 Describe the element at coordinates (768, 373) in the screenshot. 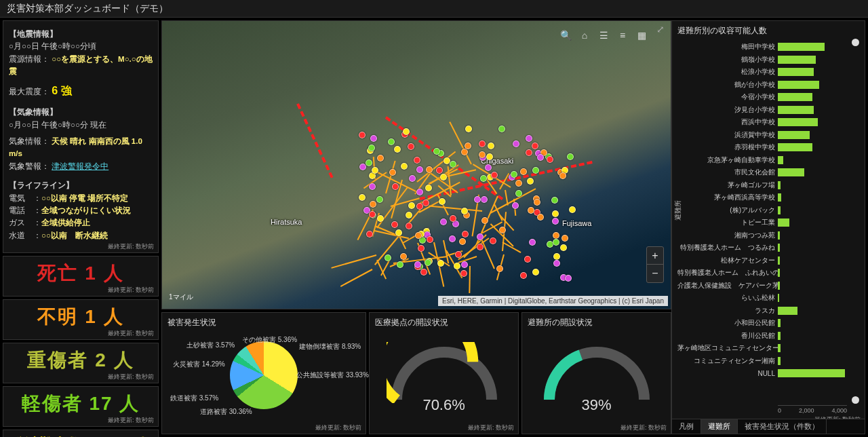

I see `bar-row: NULL` at that location.